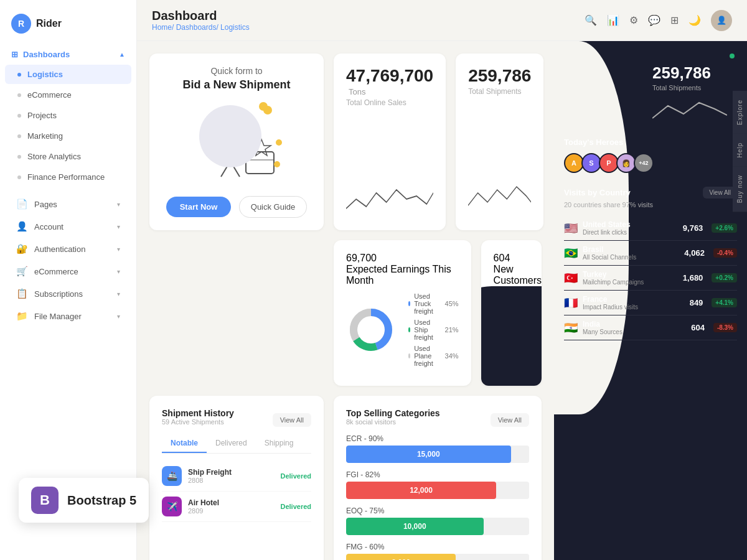 This screenshot has width=747, height=560. I want to click on grid-icon: ⊞, so click(675, 20).